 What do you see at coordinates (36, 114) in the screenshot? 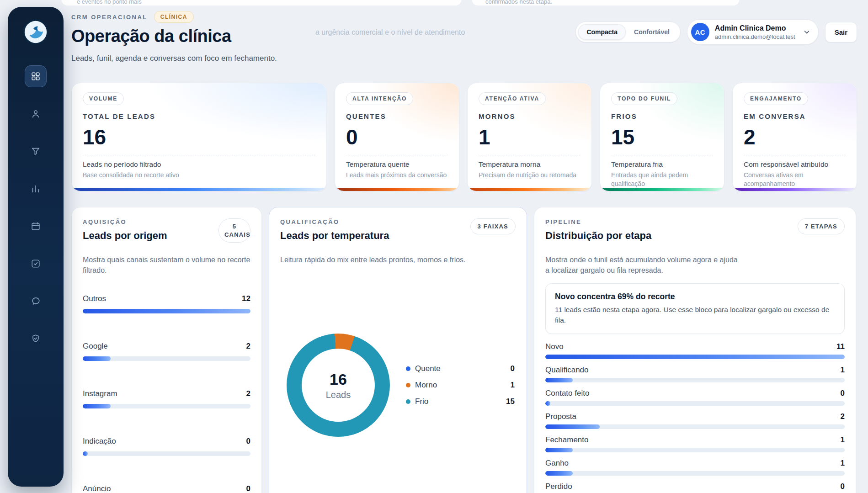
I see `sidebar-item-contacts` at bounding box center [36, 114].